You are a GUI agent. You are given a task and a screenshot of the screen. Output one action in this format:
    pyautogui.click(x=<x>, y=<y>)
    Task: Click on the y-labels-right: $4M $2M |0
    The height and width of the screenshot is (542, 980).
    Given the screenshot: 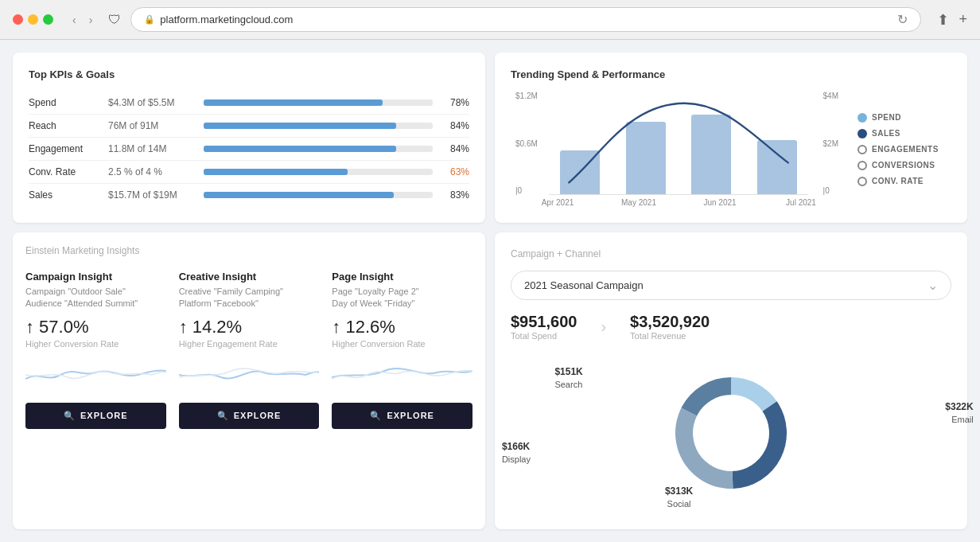 What is the action you would take?
    pyautogui.click(x=830, y=143)
    